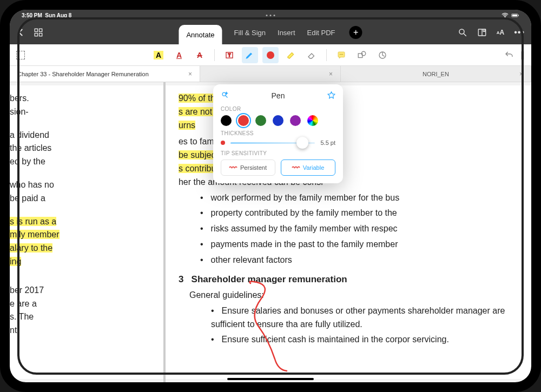 The image size is (541, 392). Describe the element at coordinates (509, 55) in the screenshot. I see `undo-button` at that location.